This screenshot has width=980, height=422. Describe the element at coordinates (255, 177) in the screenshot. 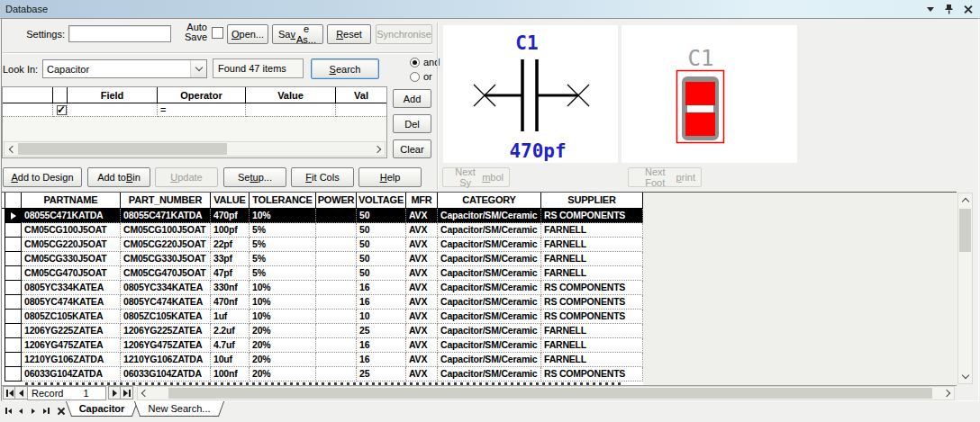

I see `setup-button: Setup...` at that location.